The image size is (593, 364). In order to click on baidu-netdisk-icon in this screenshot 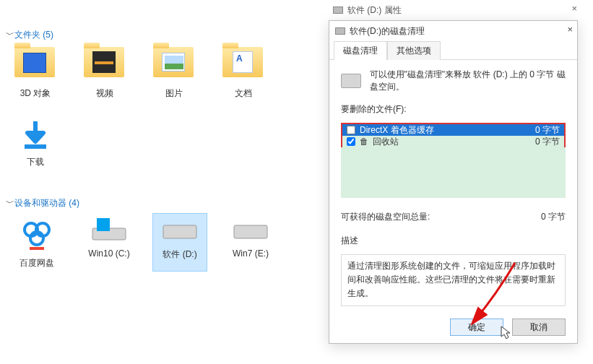, I will do `click(37, 234)`.